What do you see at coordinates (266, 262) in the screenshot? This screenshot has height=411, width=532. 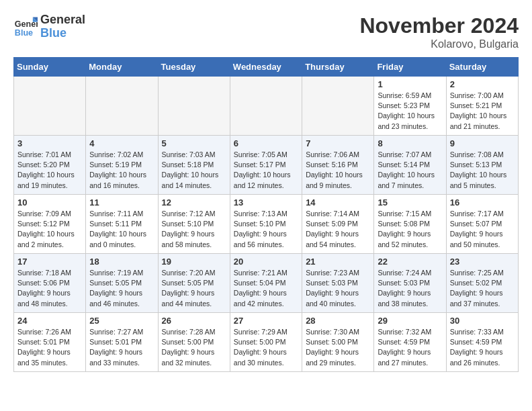 I see `day-number: 20` at bounding box center [266, 262].